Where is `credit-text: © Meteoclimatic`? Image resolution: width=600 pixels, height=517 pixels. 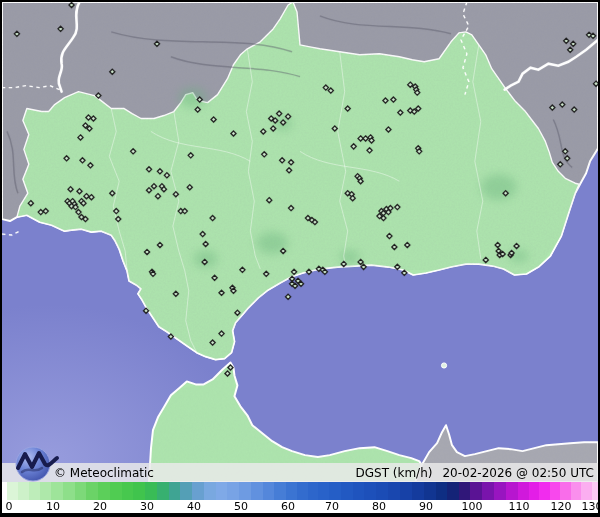 credit-text: © Meteoclimatic is located at coordinates (104, 473).